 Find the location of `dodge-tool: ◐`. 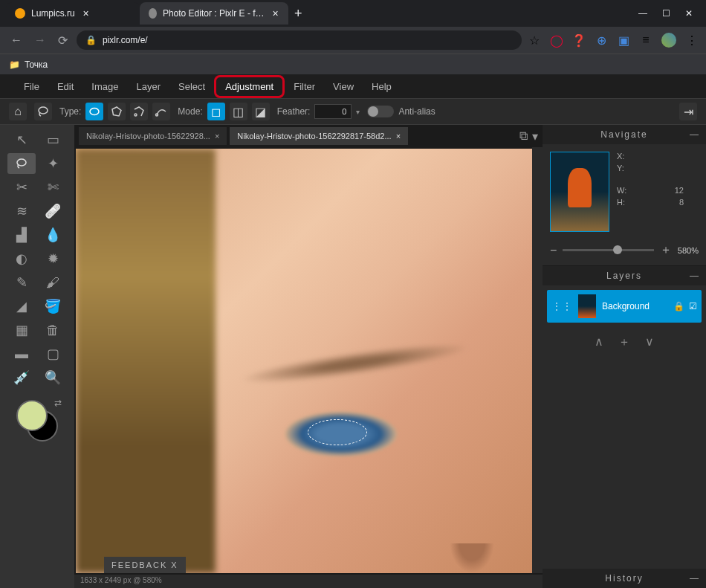

dodge-tool: ◐ is located at coordinates (22, 259).